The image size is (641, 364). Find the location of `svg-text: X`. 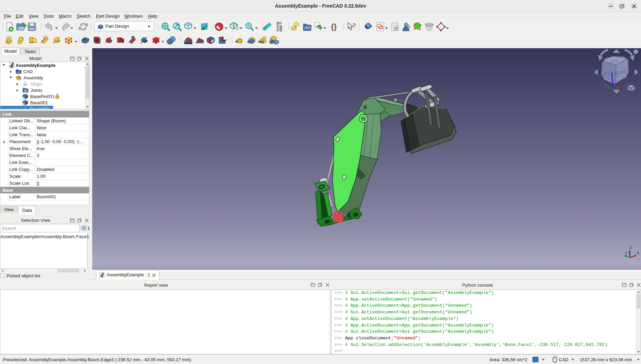

svg-text: X is located at coordinates (638, 253).